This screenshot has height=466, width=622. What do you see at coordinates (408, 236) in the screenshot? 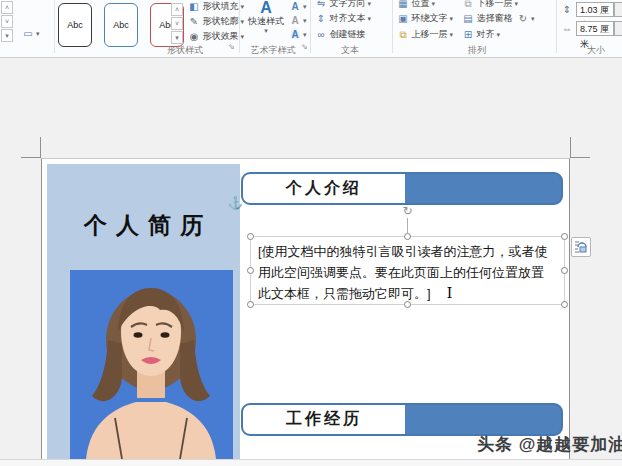
I see `resize-handle-top-center` at bounding box center [408, 236].